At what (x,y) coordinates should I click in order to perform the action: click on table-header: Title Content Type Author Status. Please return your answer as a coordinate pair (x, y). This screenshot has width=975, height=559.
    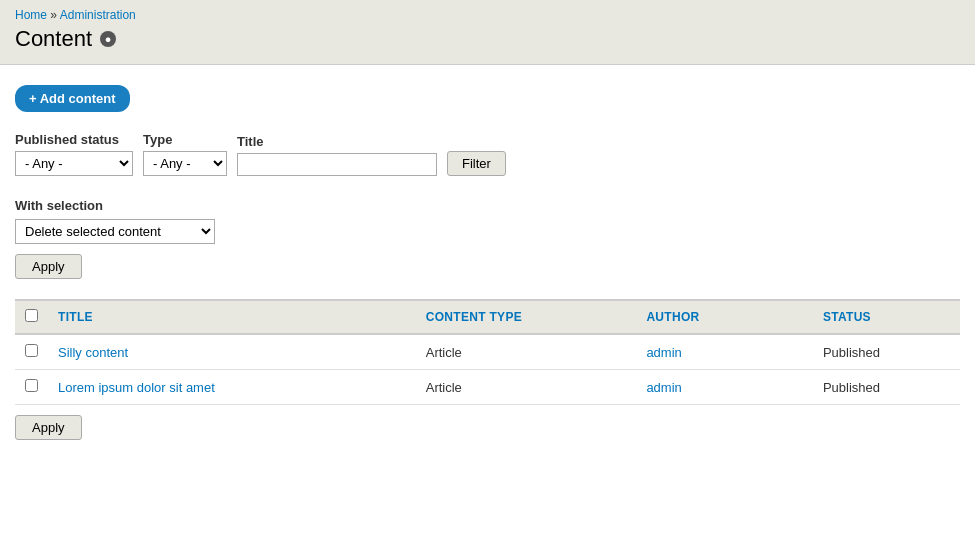
    Looking at the image, I should click on (488, 317).